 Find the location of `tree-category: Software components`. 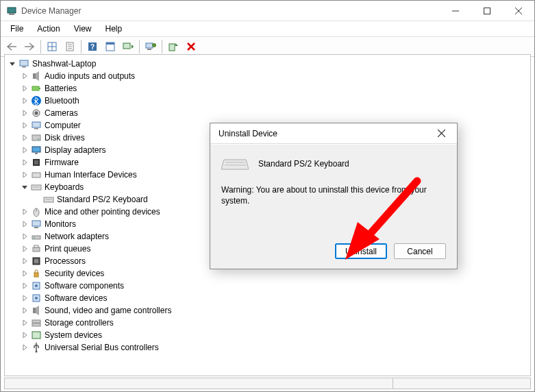

tree-category: Software components is located at coordinates (267, 286).